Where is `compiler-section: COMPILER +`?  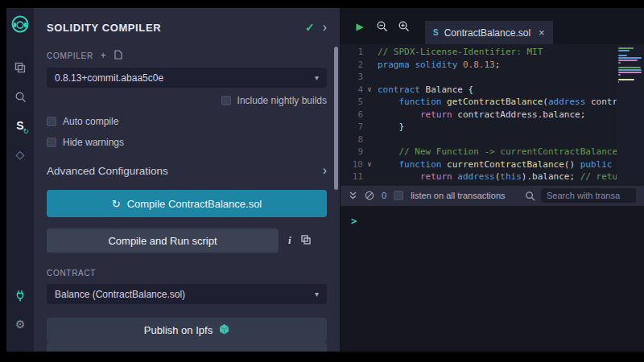
compiler-section: COMPILER + is located at coordinates (187, 56).